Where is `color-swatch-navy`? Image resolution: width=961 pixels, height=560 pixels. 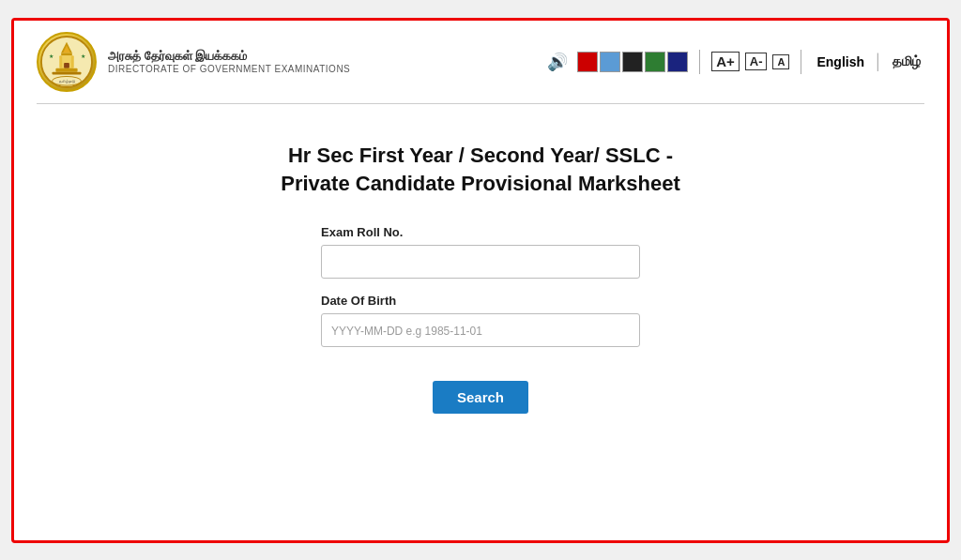 color-swatch-navy is located at coordinates (678, 62).